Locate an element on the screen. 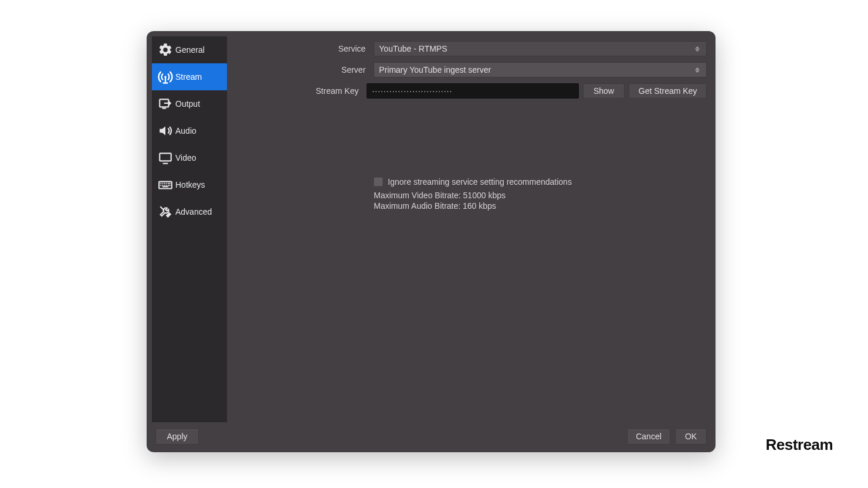  ignore-recommendations-checkbox is located at coordinates (378, 182).